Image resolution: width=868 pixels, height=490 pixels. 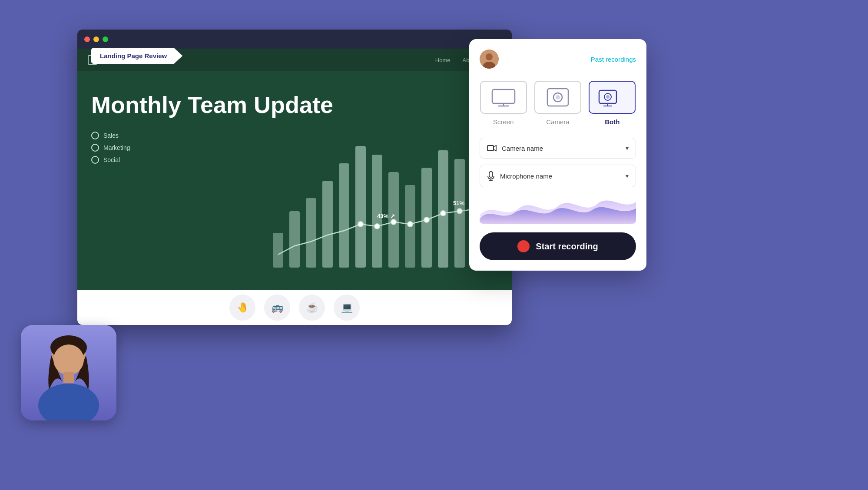 I want to click on start-recording-button: Start recording, so click(x=558, y=246).